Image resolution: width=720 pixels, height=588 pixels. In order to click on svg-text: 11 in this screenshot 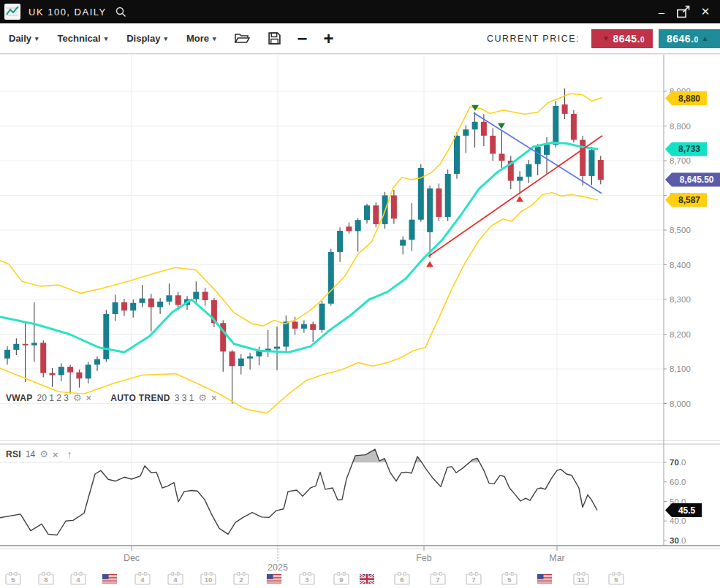, I will do `click(582, 580)`.